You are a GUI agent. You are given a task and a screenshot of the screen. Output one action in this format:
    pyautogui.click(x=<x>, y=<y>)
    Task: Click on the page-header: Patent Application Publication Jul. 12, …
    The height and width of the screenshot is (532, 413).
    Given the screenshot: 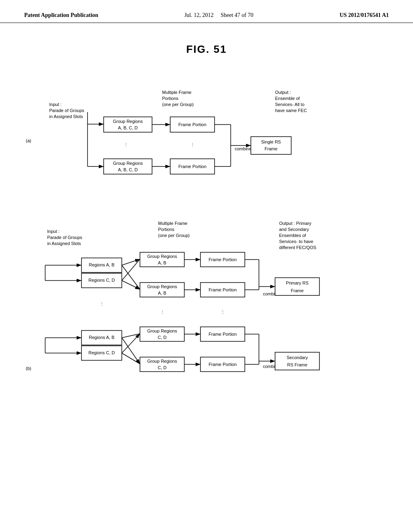 What is the action you would take?
    pyautogui.click(x=206, y=11)
    